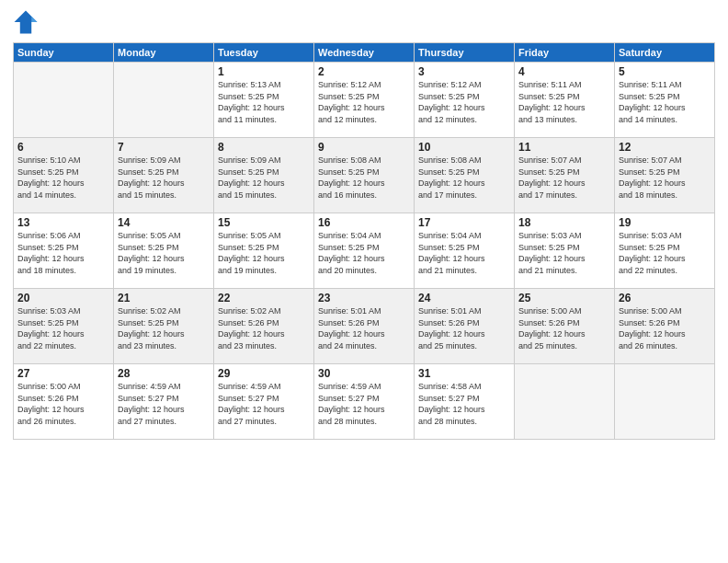  What do you see at coordinates (465, 327) in the screenshot?
I see `calendar-cell: 24Sunrise: 5:01 AM Sunset: 5:26 PM Dayli…` at bounding box center [465, 327].